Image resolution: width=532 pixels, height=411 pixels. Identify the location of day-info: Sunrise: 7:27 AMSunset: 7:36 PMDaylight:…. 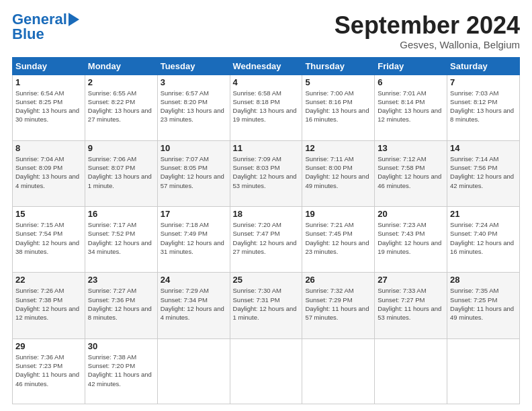
(120, 304).